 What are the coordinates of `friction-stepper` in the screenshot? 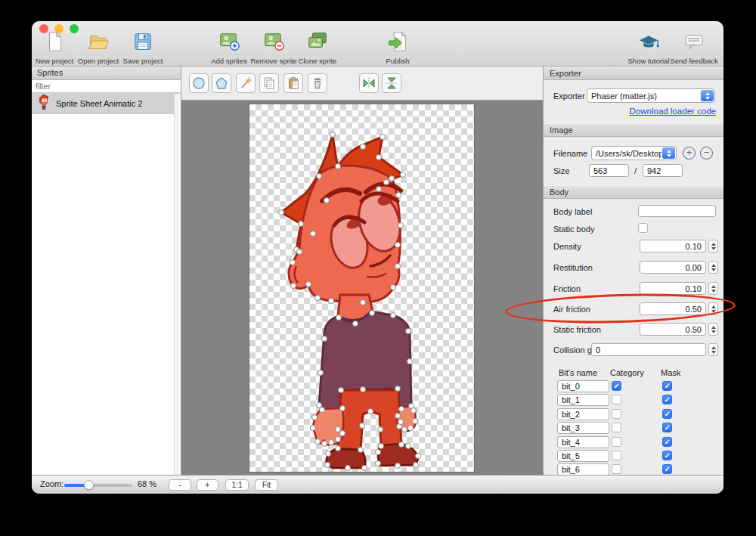 It's located at (714, 289).